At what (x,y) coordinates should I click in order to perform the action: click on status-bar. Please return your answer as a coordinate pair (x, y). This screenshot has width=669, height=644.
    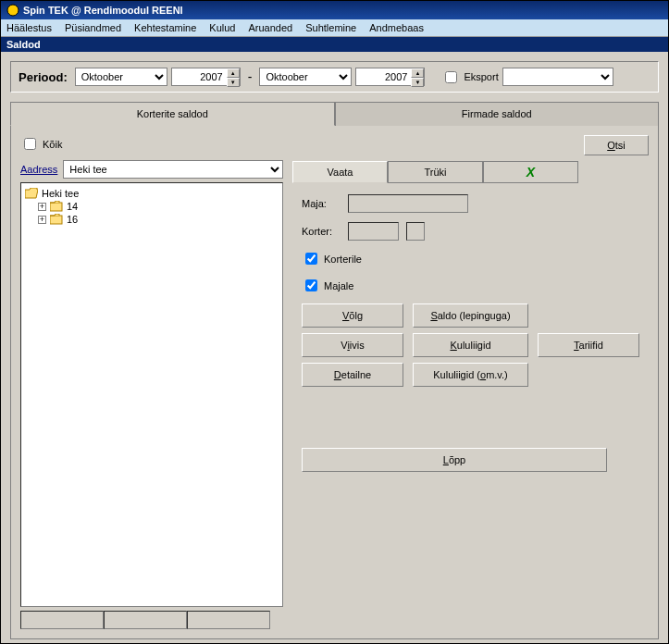
    Looking at the image, I should click on (152, 620).